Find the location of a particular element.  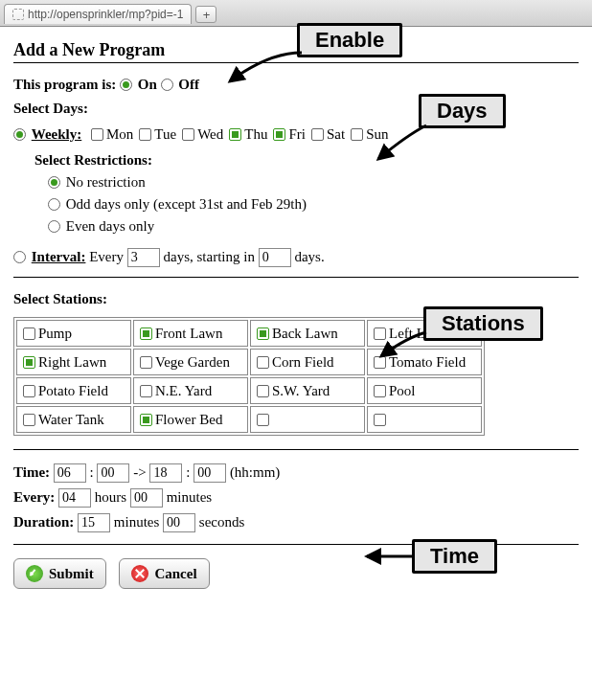

duration-min-input is located at coordinates (94, 523).